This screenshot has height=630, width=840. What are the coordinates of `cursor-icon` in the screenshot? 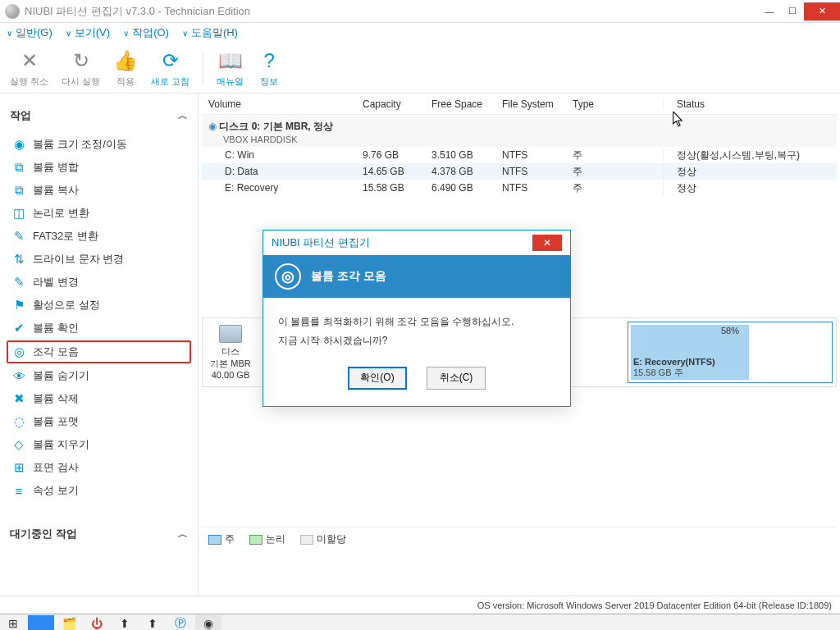 It's located at (678, 120).